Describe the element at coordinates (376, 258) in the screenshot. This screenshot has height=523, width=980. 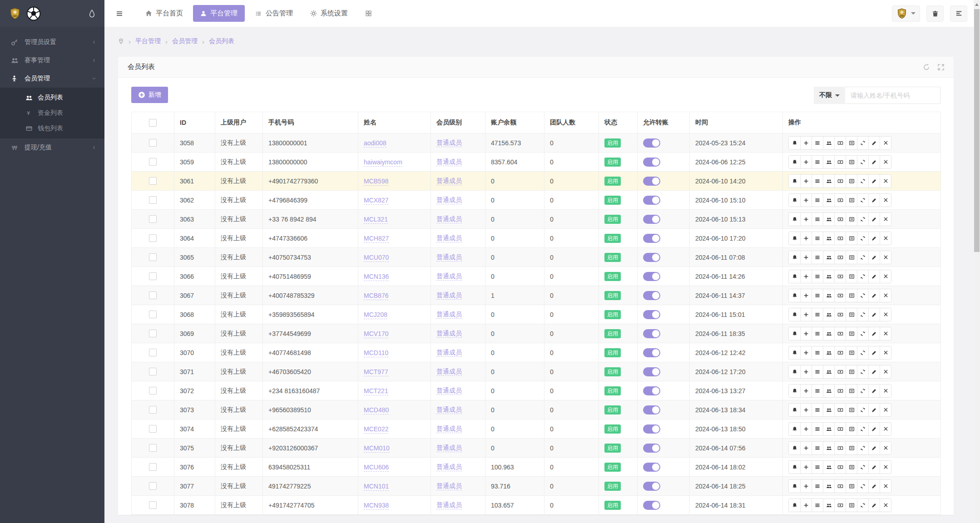
I see `member-name-link: MCU070` at that location.